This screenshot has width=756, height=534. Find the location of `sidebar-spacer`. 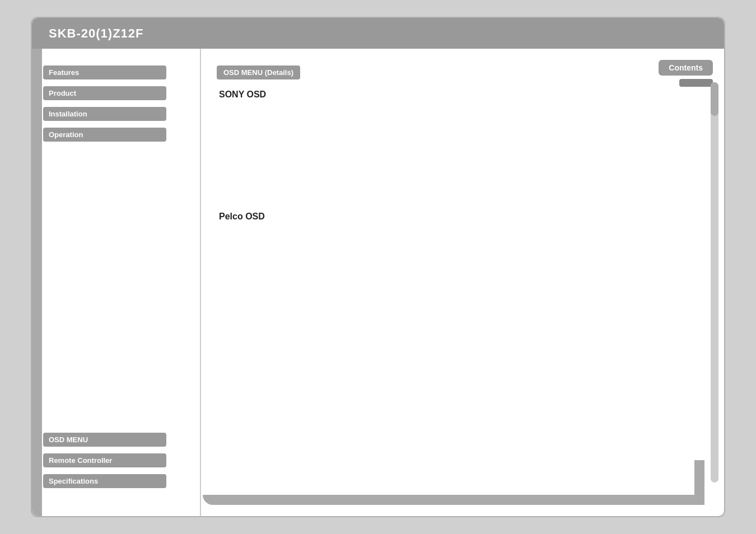

sidebar-spacer is located at coordinates (116, 287).